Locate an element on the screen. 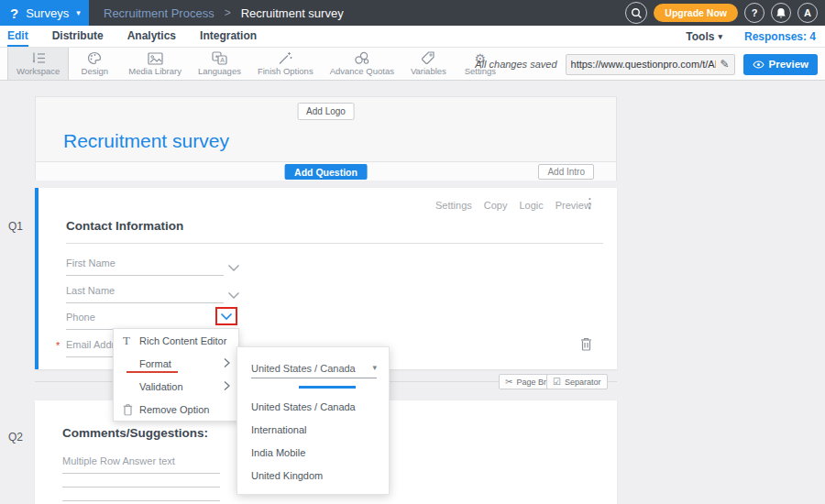 The width and height of the screenshot is (825, 504). survey-title: Recruitment survey is located at coordinates (147, 141).